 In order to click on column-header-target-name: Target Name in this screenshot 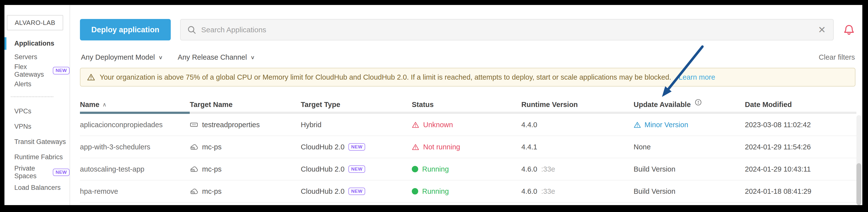, I will do `click(245, 105)`.